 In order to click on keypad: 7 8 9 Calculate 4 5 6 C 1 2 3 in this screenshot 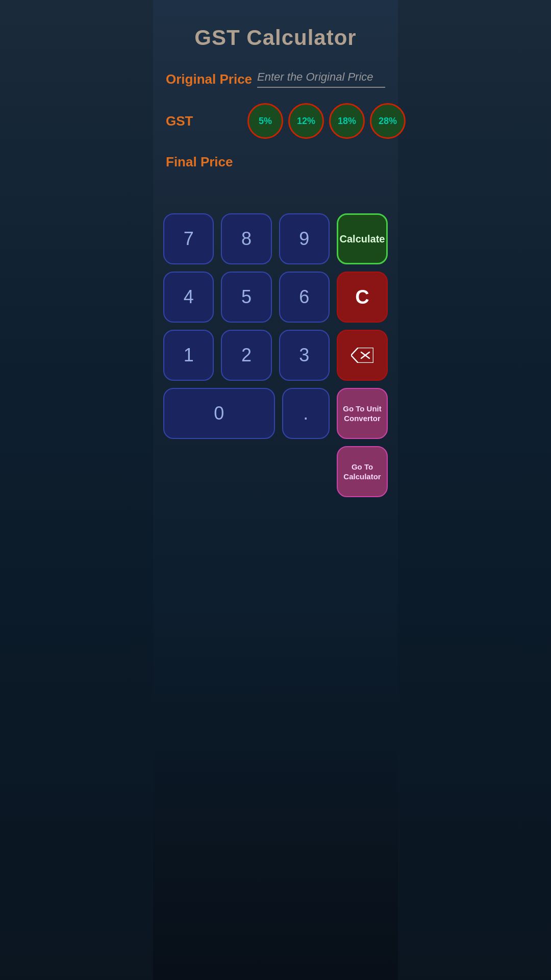, I will do `click(276, 355)`.